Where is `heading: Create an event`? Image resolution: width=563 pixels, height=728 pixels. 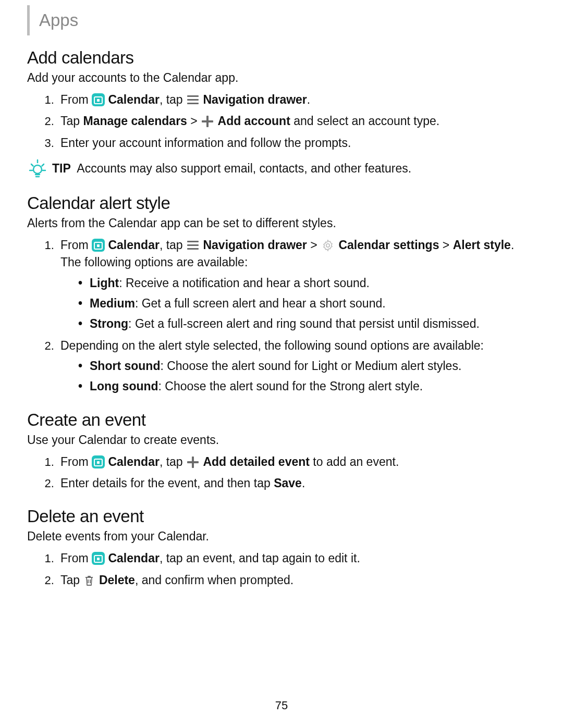 heading: Create an event is located at coordinates (282, 420).